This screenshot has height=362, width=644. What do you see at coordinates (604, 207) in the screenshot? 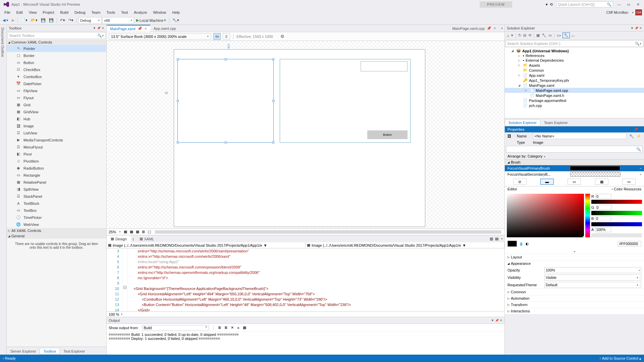
I see `g-input` at bounding box center [604, 207].